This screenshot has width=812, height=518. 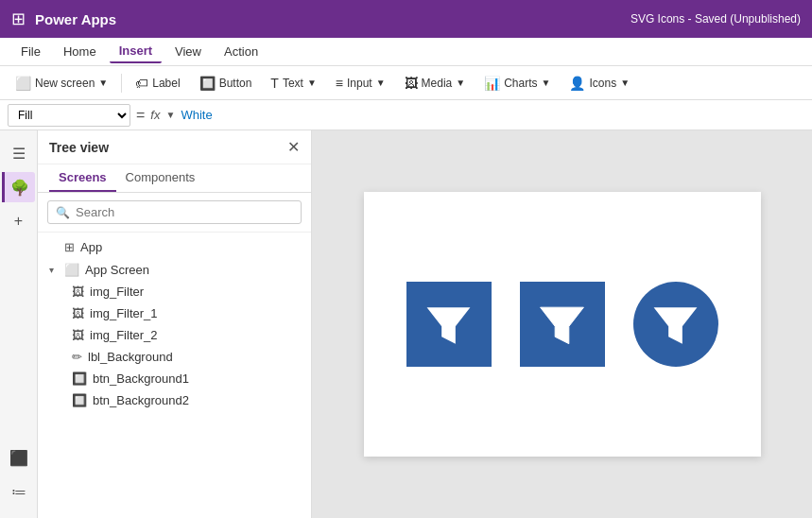 I want to click on image-icon-1: 🖼, so click(x=78, y=291).